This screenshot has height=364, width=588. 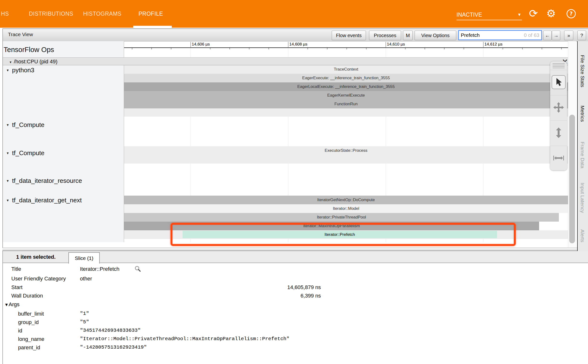 I want to click on track-label-tf_data_iterator_resource: ▾tf_data_iterator_resource, so click(x=44, y=181).